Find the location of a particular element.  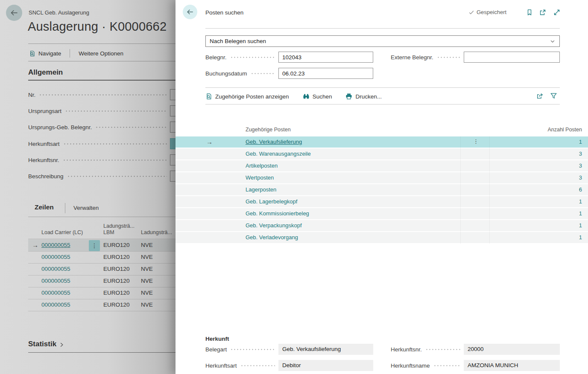

column-header-load-carrier: Load Carrier (LC) is located at coordinates (62, 232).